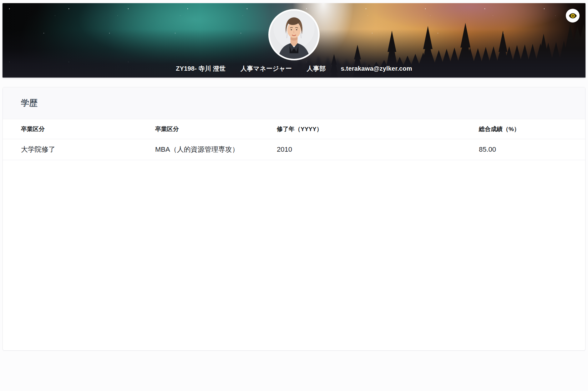 Image resolution: width=588 pixels, height=391 pixels. What do you see at coordinates (532, 129) in the screenshot?
I see `column-header-overall-grade: 総合成績（%）` at bounding box center [532, 129].